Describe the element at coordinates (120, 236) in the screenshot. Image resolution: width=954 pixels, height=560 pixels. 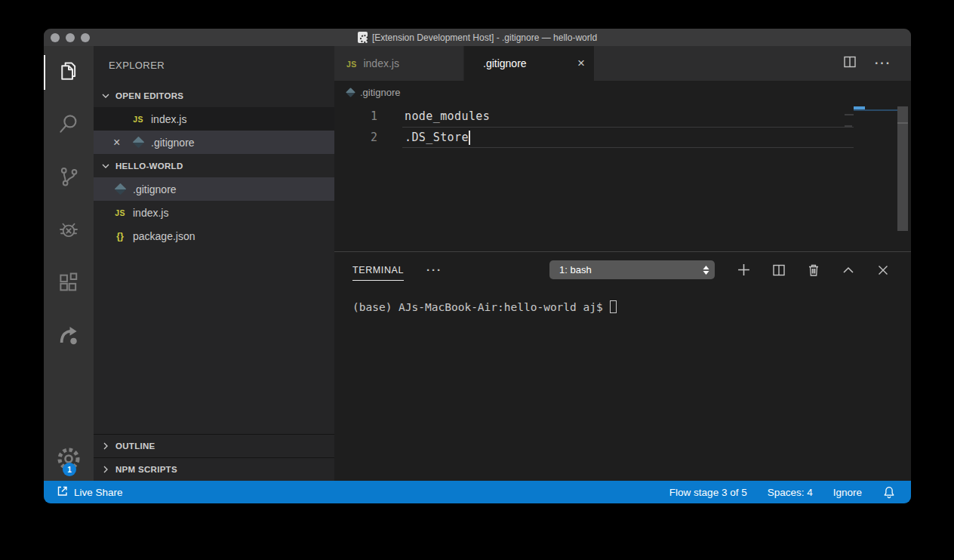
I see `json-file-icon: {}` at that location.